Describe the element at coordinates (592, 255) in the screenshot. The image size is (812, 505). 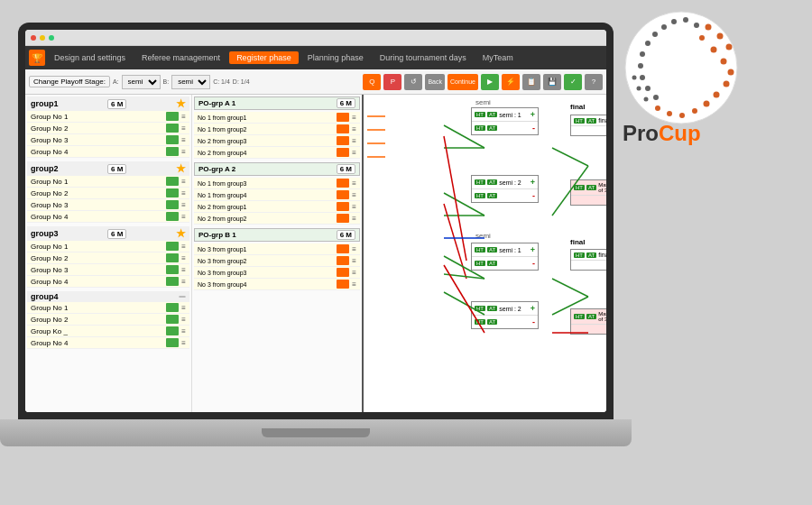
I see `final2-at: AT` at that location.